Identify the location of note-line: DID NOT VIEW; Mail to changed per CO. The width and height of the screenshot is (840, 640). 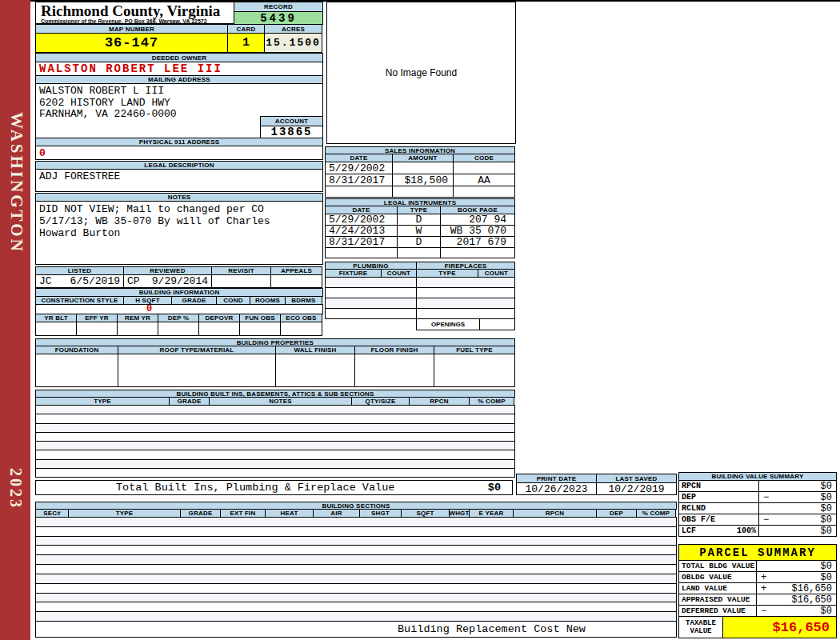
(179, 210).